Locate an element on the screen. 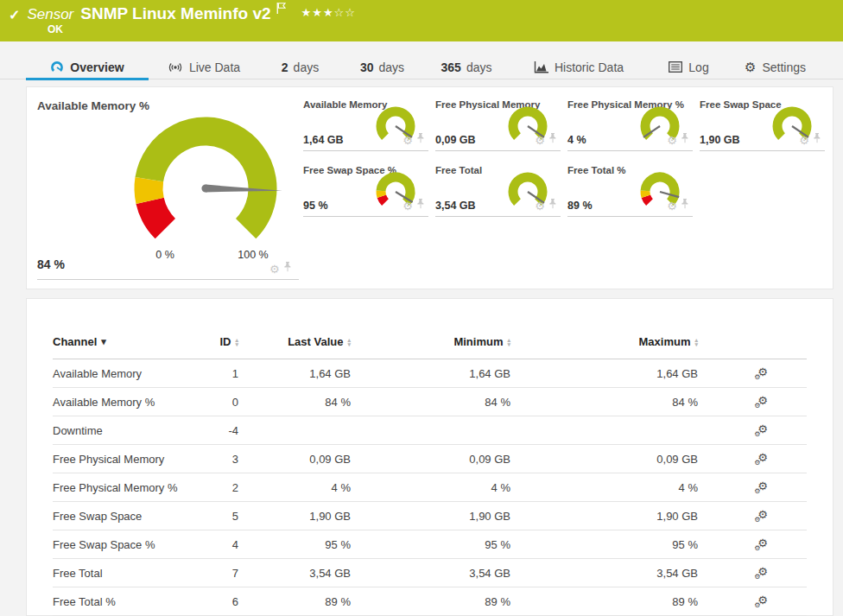 This screenshot has width=843, height=616. column-header-channel: Channel ▾ is located at coordinates (122, 342).